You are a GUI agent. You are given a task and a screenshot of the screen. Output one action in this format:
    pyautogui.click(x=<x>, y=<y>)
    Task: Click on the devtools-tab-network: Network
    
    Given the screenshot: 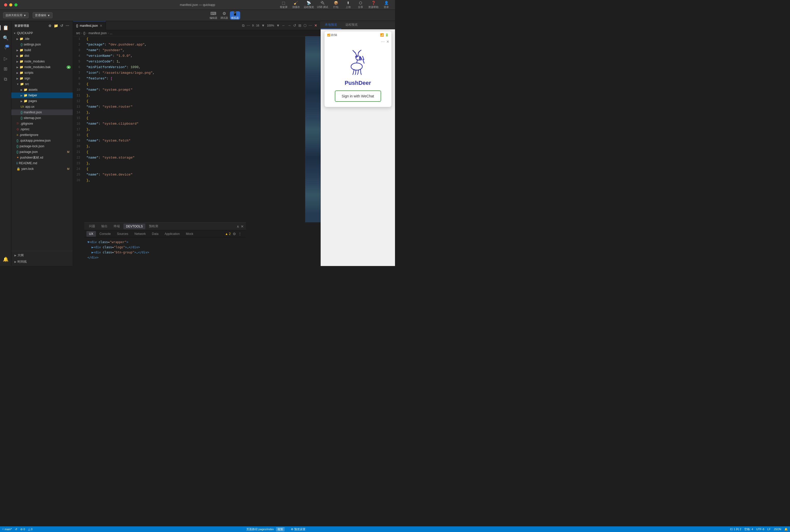 What is the action you would take?
    pyautogui.click(x=140, y=234)
    